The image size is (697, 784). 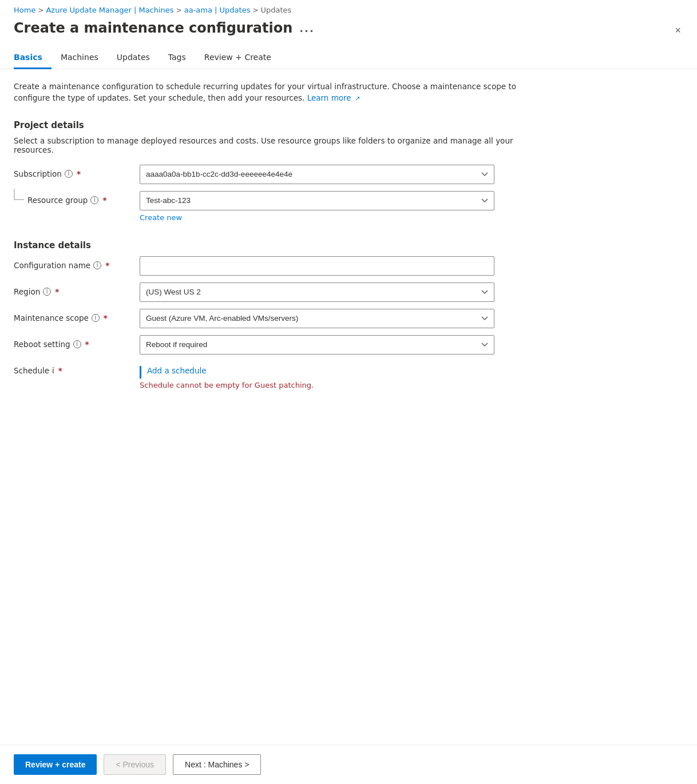 I want to click on schedule-error-message: Schedule cannot be empty for Guest patch…, so click(x=411, y=385).